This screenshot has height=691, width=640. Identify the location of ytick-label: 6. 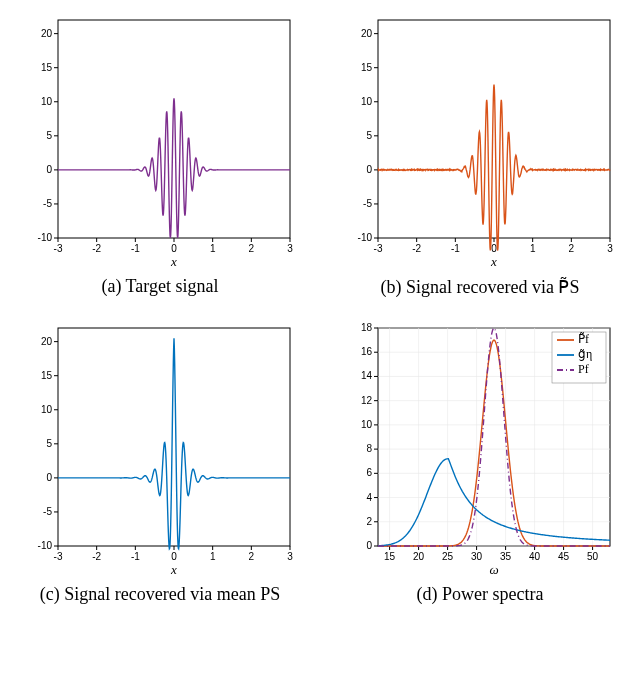
(369, 472).